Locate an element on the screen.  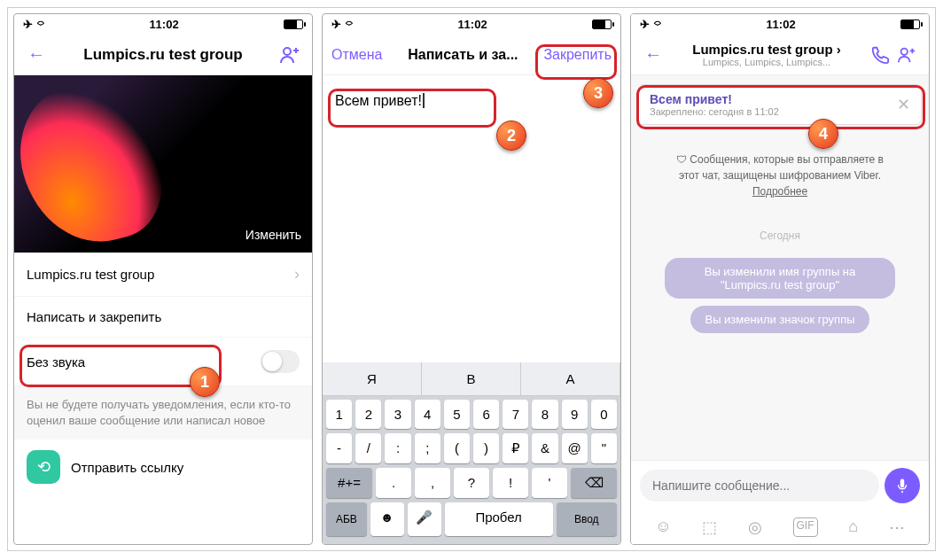
mic-key: 🎤 is located at coordinates (425, 519).